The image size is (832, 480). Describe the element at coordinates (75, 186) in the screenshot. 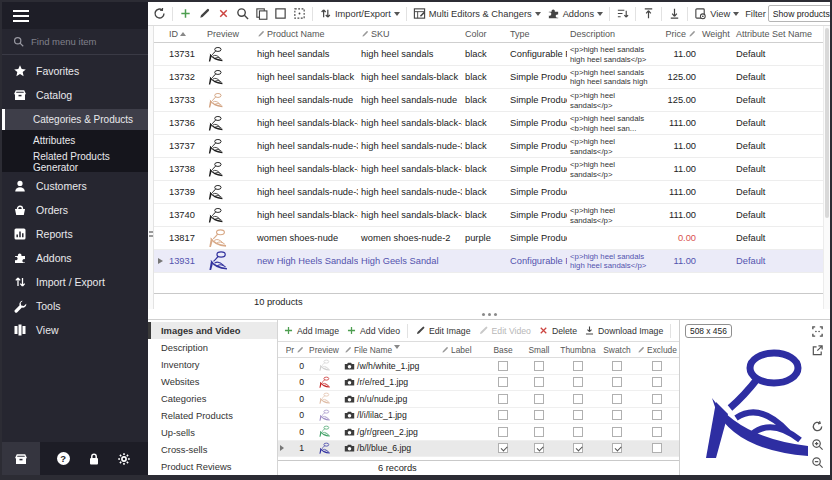

I see `sidebar-item-customers: Customers` at that location.